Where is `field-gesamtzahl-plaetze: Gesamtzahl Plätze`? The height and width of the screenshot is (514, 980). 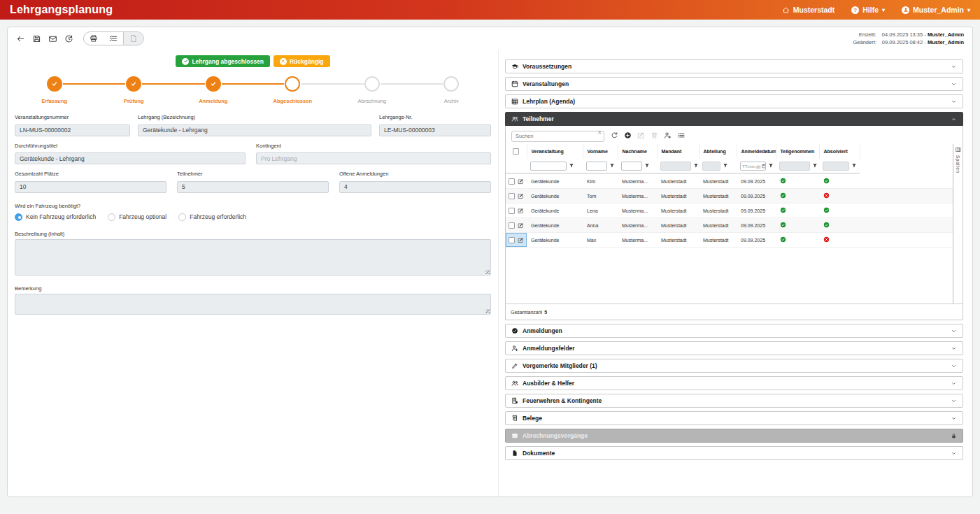
field-gesamtzahl-plaetze: Gesamtzahl Plätze is located at coordinates (91, 182).